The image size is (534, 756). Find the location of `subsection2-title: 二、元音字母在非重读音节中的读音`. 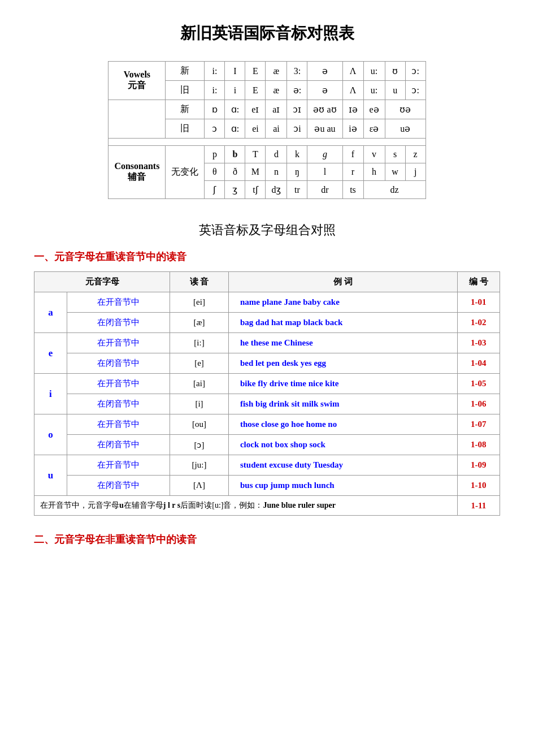

subsection2-title: 二、元音字母在非重读音节中的读音 is located at coordinates (267, 539).